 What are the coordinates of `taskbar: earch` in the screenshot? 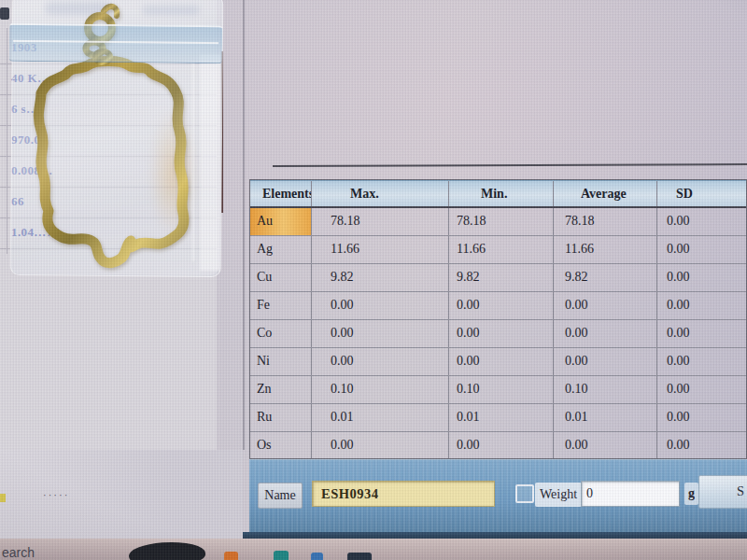 It's located at (374, 549).